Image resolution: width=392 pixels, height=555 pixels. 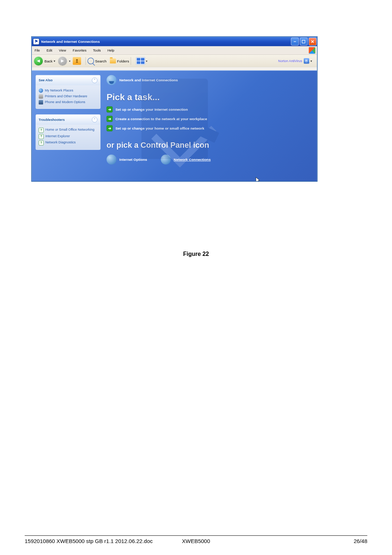 I want to click on internet-options-icon, so click(x=112, y=160).